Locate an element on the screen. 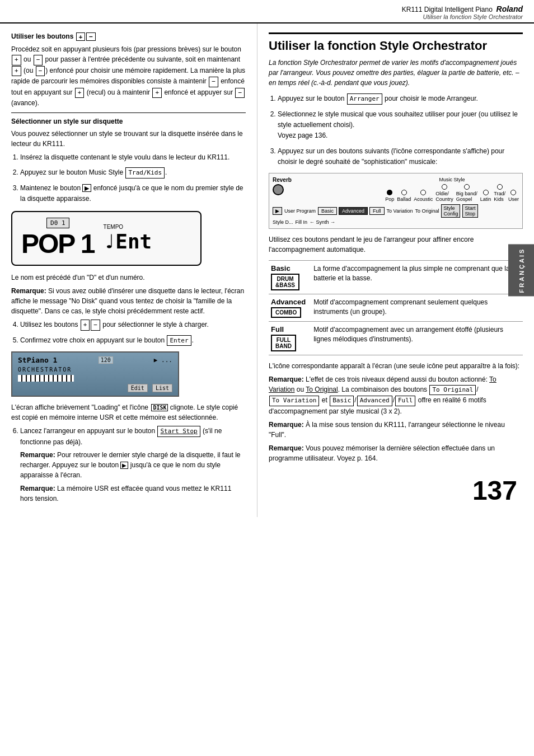 Image resolution: width=534 pixels, height=756 pixels. style-disc-label: Style D... is located at coordinates (283, 222).